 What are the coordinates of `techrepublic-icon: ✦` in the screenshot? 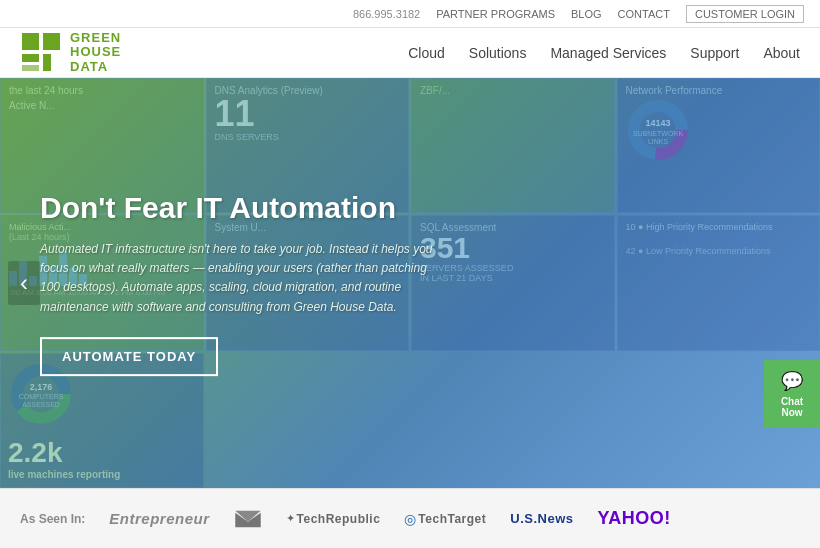 It's located at (290, 518).